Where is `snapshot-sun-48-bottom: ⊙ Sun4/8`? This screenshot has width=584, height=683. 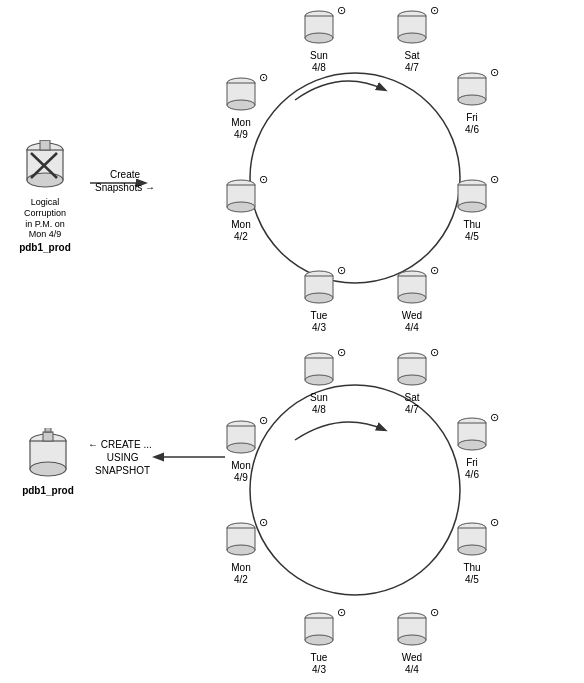 snapshot-sun-48-bottom: ⊙ Sun4/8 is located at coordinates (319, 383).